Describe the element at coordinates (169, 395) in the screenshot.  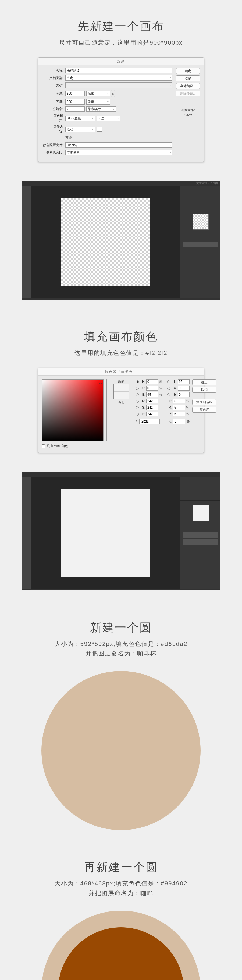
I see `radio-b2` at that location.